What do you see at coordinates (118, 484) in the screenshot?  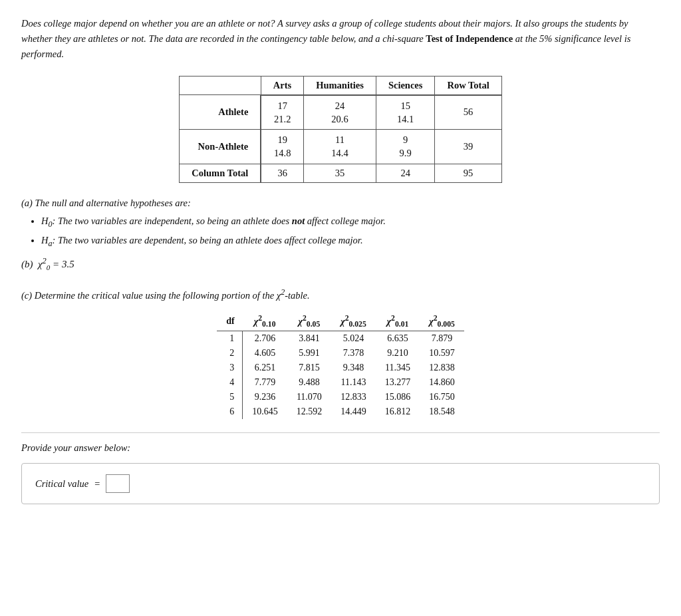 I see `critical-value-input` at bounding box center [118, 484].